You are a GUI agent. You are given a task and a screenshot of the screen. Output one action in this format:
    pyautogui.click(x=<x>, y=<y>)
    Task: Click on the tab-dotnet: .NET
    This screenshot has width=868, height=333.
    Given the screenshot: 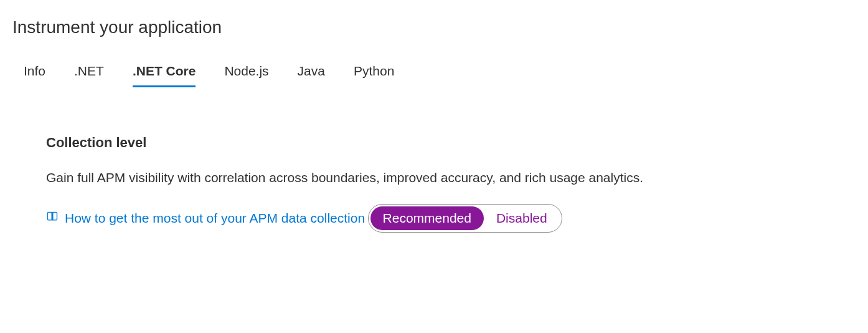 What is the action you would take?
    pyautogui.click(x=89, y=74)
    